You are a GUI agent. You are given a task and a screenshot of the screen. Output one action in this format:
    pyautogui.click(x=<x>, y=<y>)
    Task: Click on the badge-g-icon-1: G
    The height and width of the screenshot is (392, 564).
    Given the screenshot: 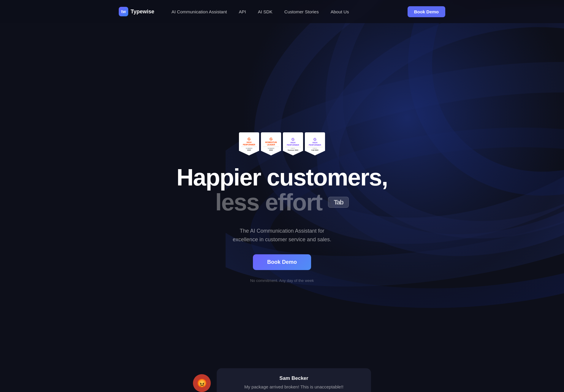 What is the action you would take?
    pyautogui.click(x=249, y=139)
    